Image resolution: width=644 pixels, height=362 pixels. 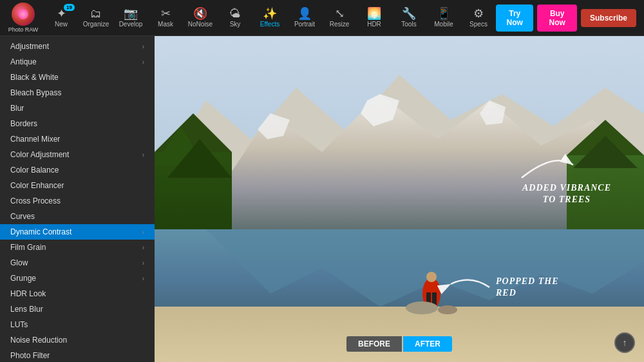 I want to click on badge-new: 19, so click(x=70, y=8).